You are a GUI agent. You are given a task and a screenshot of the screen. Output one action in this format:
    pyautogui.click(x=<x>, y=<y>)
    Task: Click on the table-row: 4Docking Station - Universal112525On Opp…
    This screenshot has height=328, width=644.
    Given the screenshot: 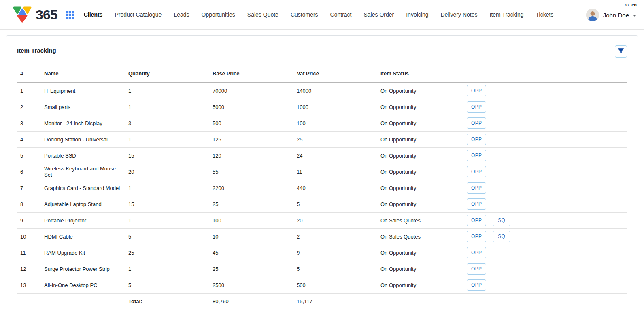 What is the action you would take?
    pyautogui.click(x=322, y=139)
    